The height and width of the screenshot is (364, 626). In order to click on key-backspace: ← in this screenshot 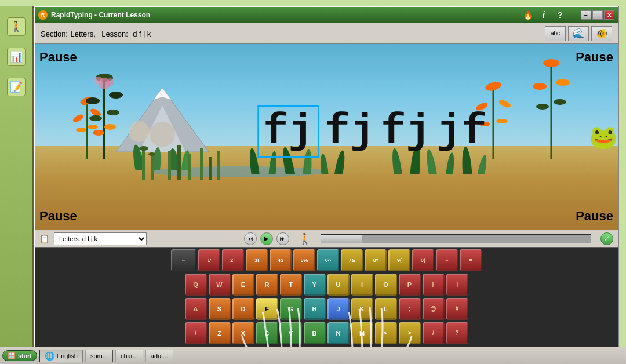, I will do `click(184, 260)`.